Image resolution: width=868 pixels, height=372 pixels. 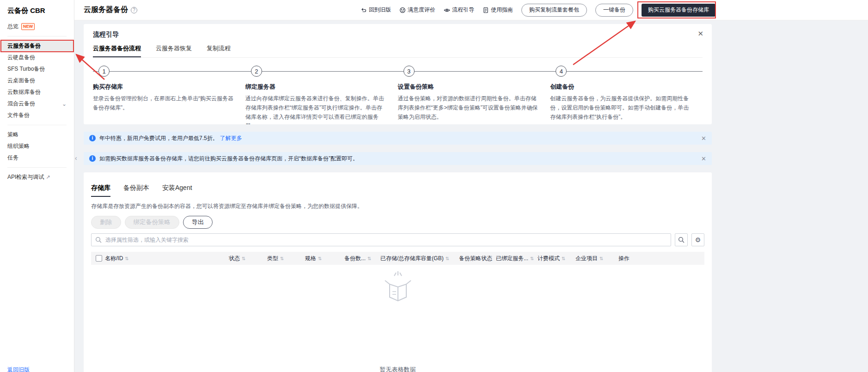 I want to click on guide-step-4: 4 创建备份 创建云服务器备份，为云服务器提供保护。如需周期性备份，设置启用的备…, so click(x=626, y=95).